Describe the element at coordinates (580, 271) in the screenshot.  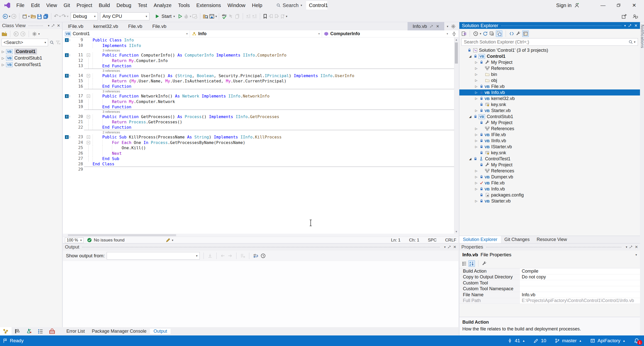
I see `property-value: Compile` at that location.